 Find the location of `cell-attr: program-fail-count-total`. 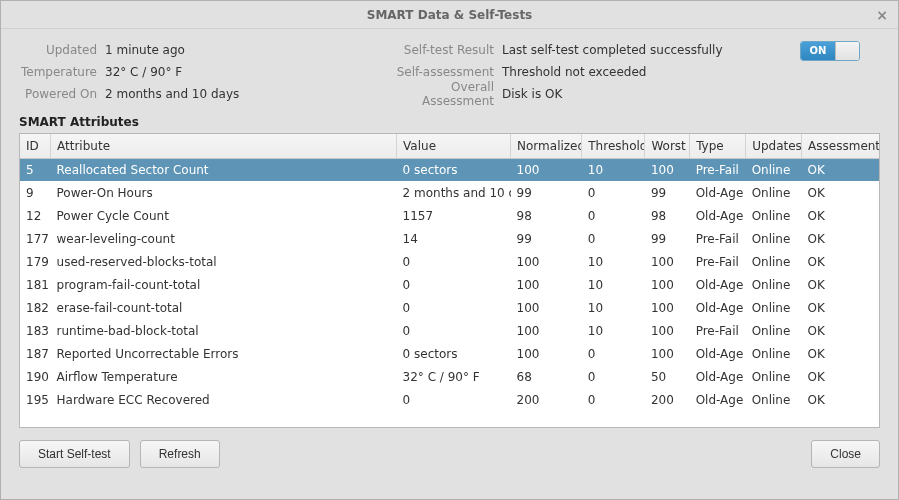

cell-attr: program-fail-count-total is located at coordinates (224, 284).